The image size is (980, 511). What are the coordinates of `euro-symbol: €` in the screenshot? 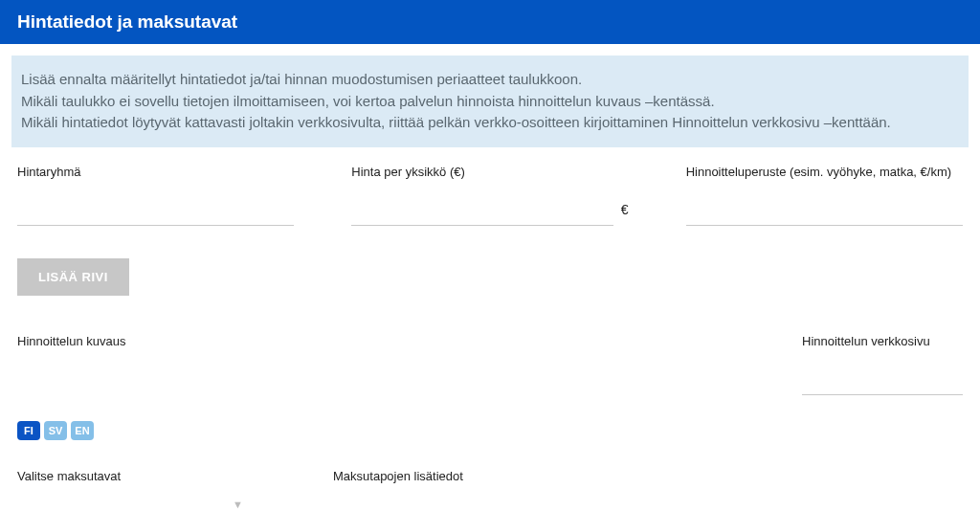 It's located at (625, 211).